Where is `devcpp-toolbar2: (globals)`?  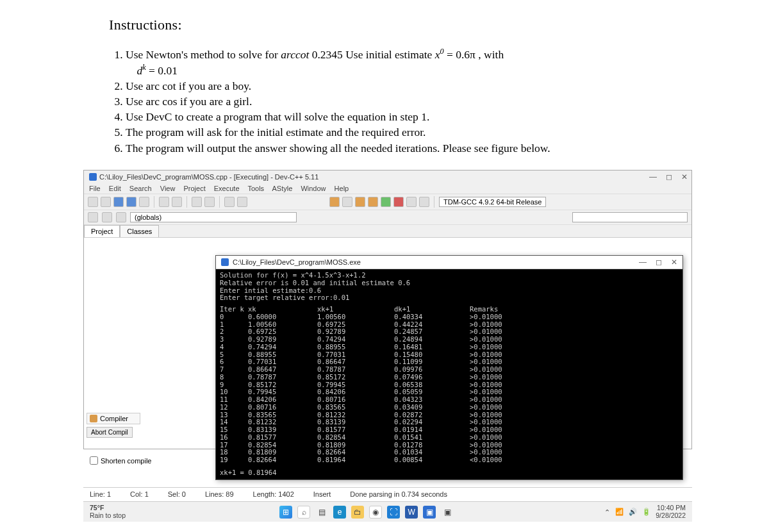 devcpp-toolbar2: (globals) is located at coordinates (388, 218).